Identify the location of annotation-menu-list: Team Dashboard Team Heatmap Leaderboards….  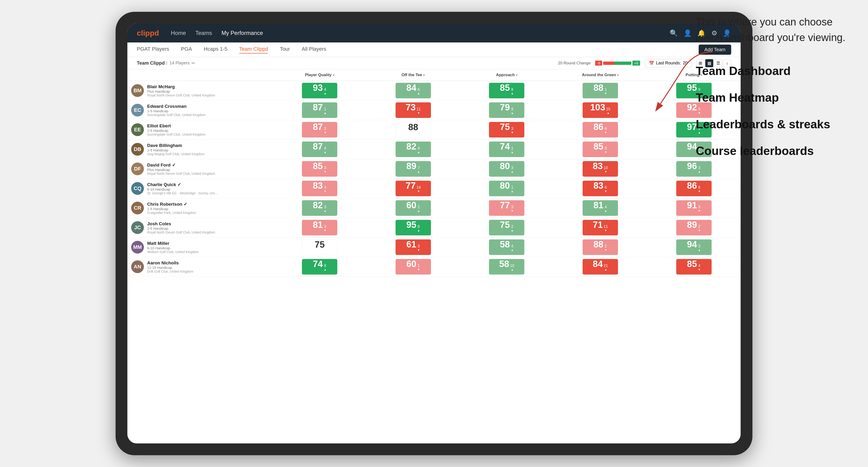
(778, 111).